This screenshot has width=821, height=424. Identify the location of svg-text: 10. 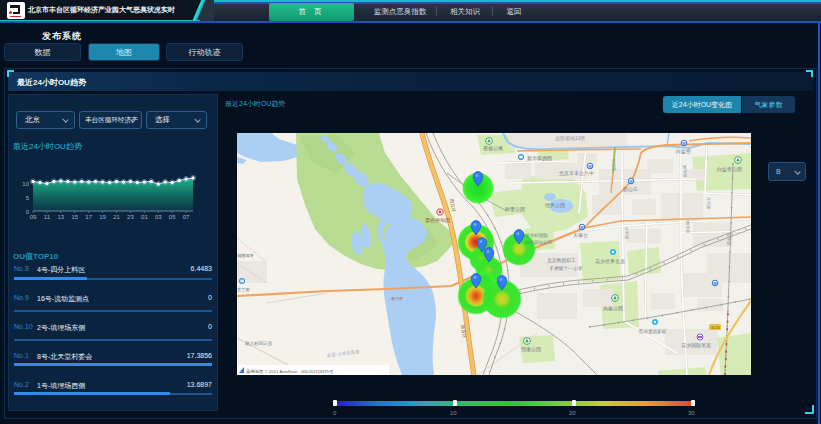
(26, 184).